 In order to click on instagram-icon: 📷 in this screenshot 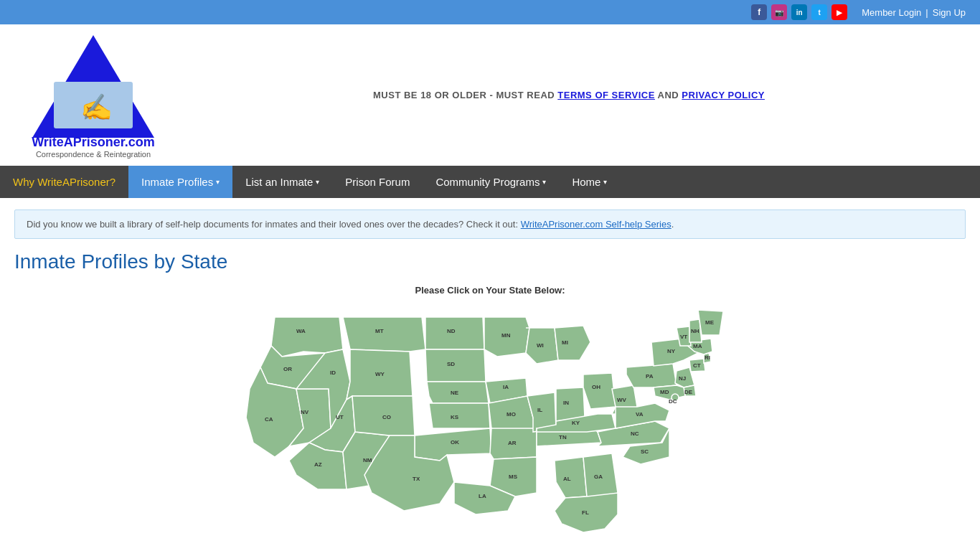, I will do `click(779, 12)`.